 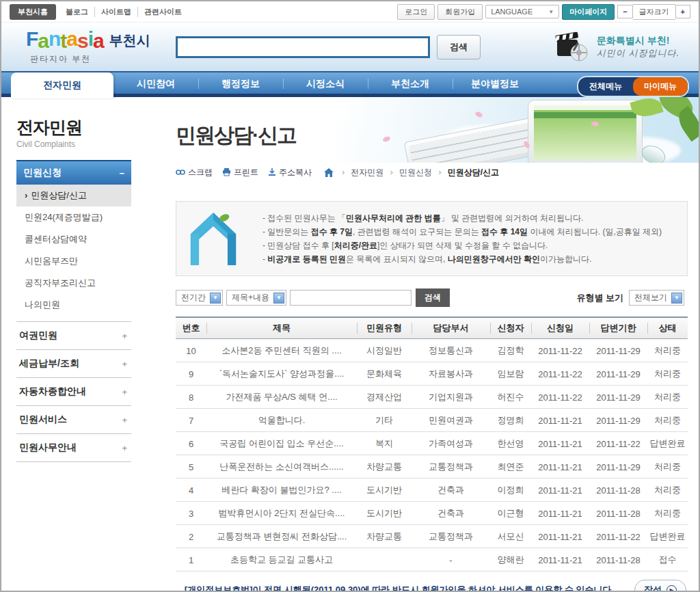 I want to click on topbar-link-blog: 블로그, so click(x=77, y=12).